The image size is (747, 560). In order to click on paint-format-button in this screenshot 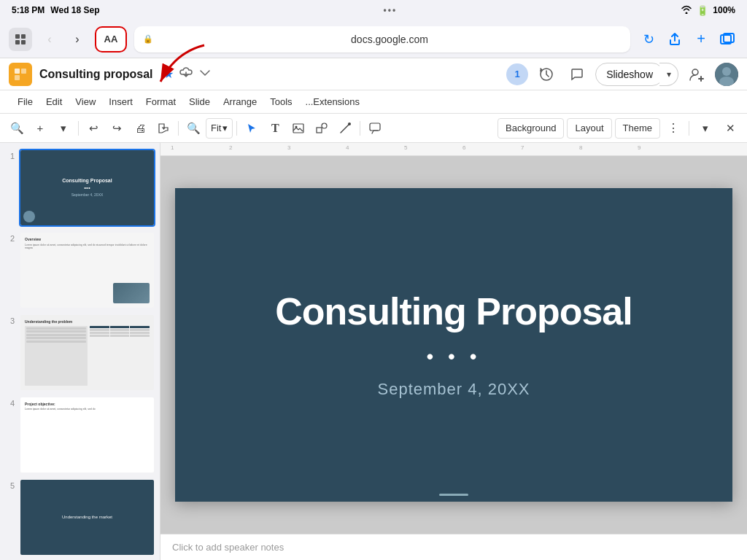, I will do `click(163, 128)`.